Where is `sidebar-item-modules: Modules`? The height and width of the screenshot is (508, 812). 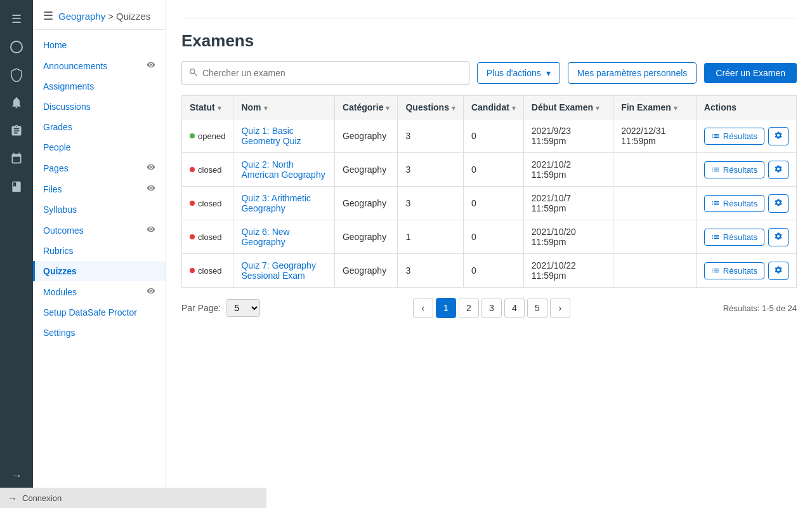
sidebar-item-modules: Modules is located at coordinates (99, 292).